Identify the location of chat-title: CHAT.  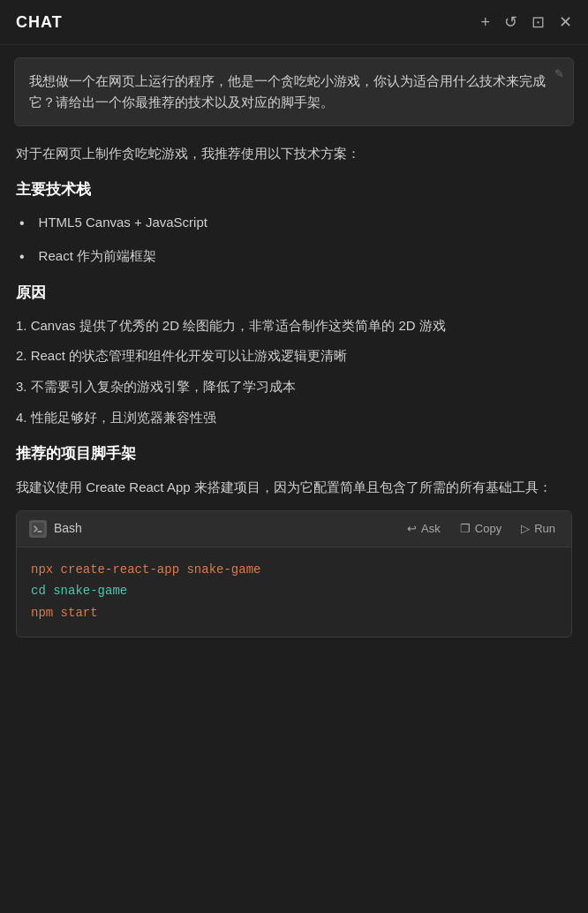
(39, 23).